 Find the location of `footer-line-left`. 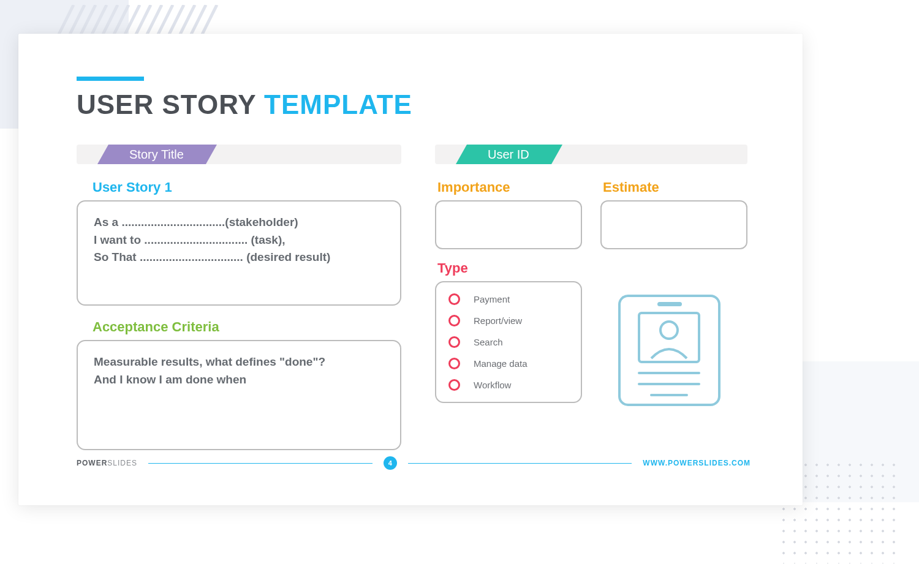

footer-line-left is located at coordinates (260, 463).